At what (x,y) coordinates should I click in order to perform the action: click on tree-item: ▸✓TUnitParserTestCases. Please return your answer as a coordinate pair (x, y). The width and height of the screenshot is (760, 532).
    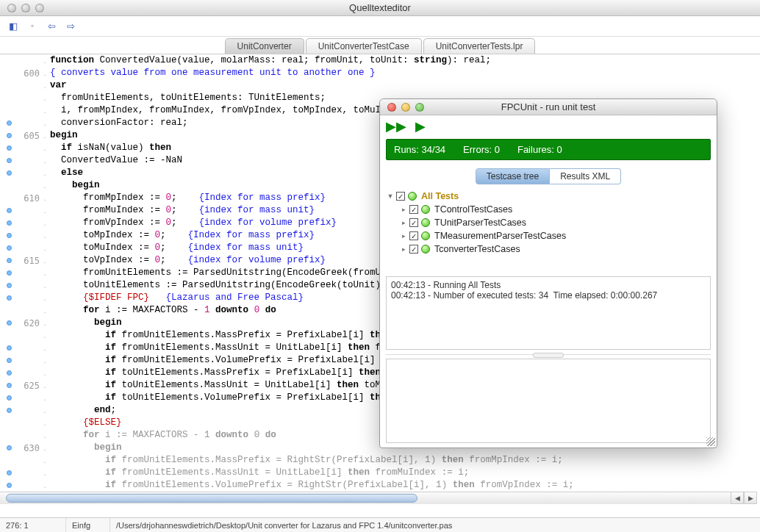
    Looking at the image, I should click on (548, 223).